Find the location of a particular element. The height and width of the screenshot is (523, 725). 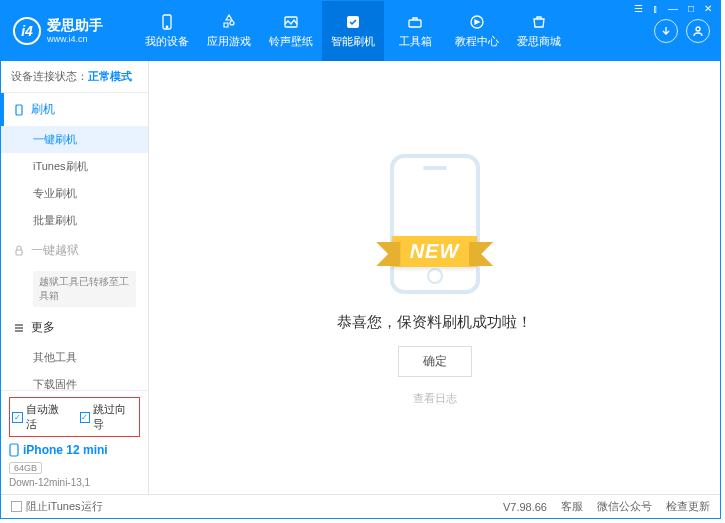

nav-toolbox: 工具箱 is located at coordinates (415, 31).